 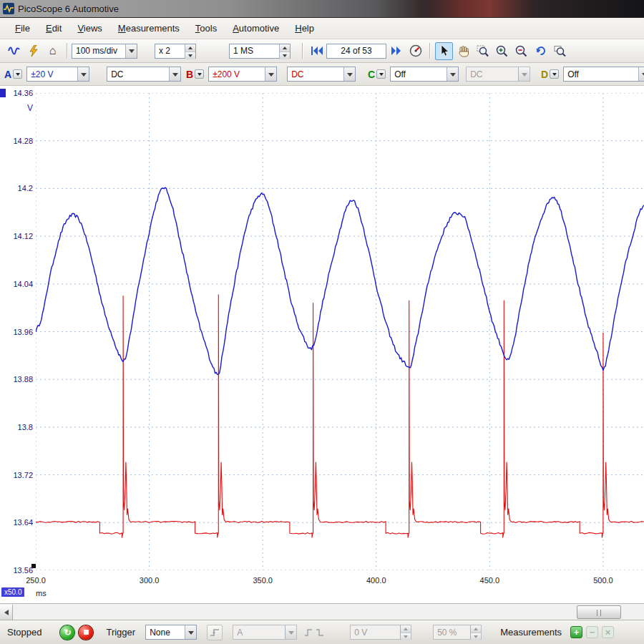 What do you see at coordinates (16, 108) in the screenshot?
I see `y-axis-unit: V` at bounding box center [16, 108].